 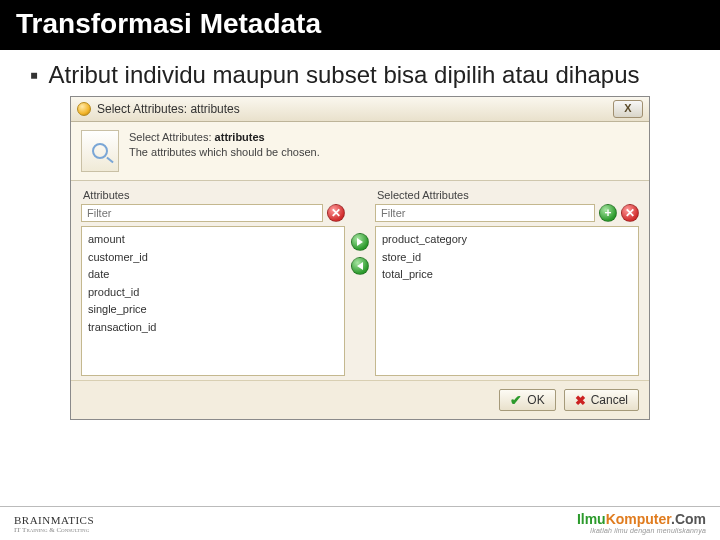 What do you see at coordinates (360, 25) in the screenshot?
I see `slide-title-bar: Transformasi Metadata` at bounding box center [360, 25].